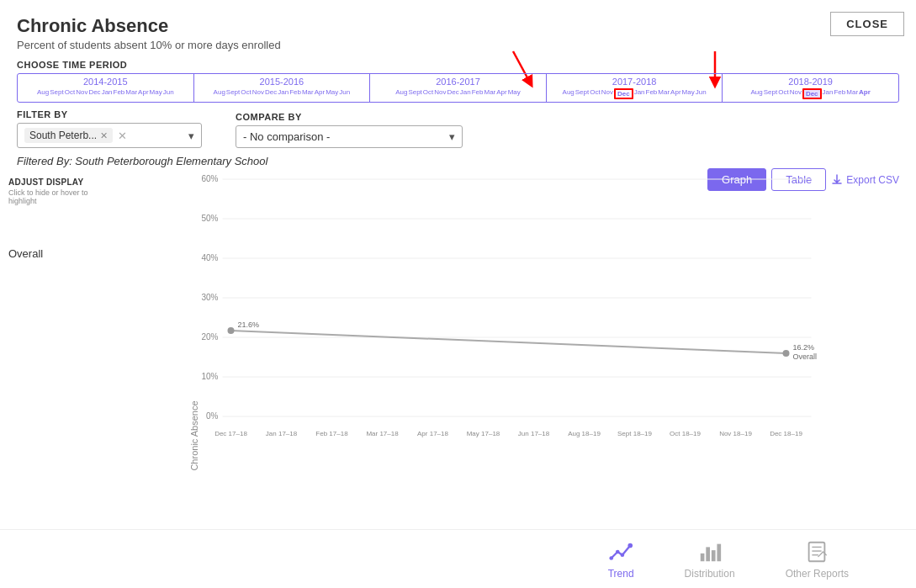 The width and height of the screenshot is (916, 588). Describe the element at coordinates (458, 45) in the screenshot. I see `page-subtitle: Percent of students absent 10% or more d…` at that location.